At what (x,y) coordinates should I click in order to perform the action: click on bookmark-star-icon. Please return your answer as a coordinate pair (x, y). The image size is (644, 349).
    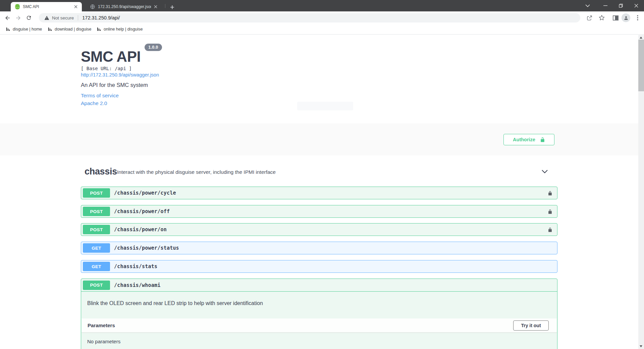
    Looking at the image, I should click on (602, 18).